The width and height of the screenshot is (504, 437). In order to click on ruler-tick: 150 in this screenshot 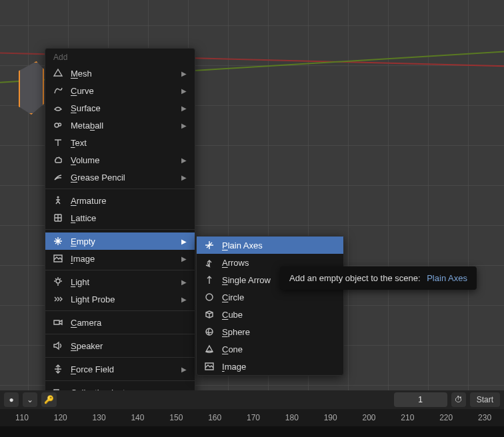, I will do `click(176, 418)`.